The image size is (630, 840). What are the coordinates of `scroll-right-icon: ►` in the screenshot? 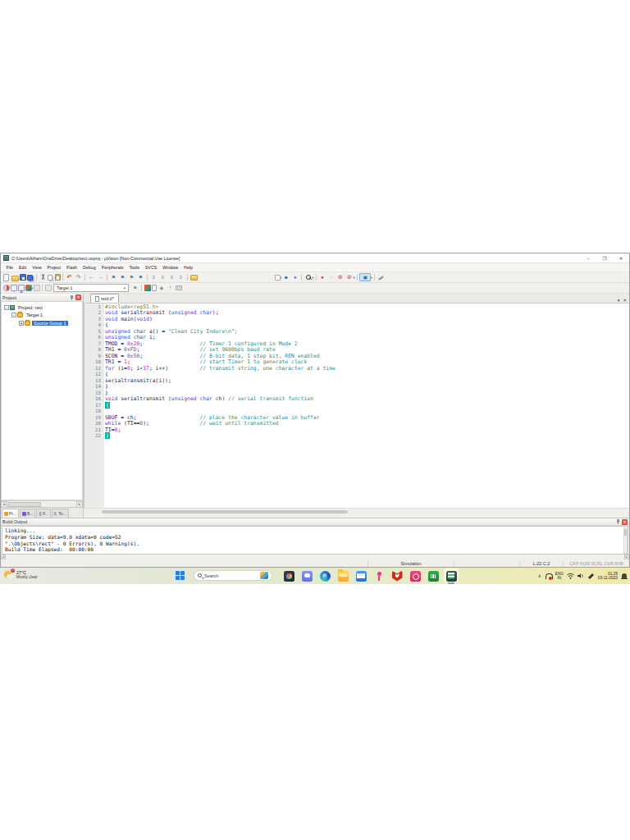 It's located at (627, 557).